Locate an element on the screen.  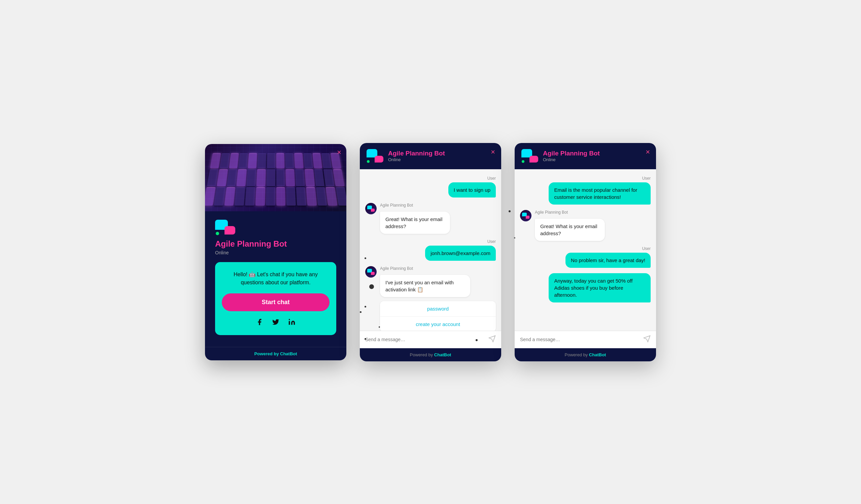
bot-row-2: Agile Planning Bot I've just sent you an… is located at coordinates (430, 298).